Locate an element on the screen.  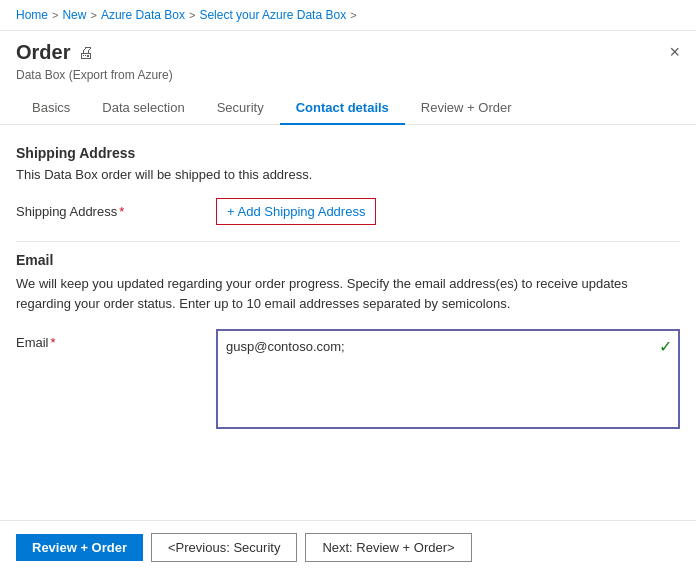
breadcrumb-azure-data-box: Azure Data Box is located at coordinates (143, 15).